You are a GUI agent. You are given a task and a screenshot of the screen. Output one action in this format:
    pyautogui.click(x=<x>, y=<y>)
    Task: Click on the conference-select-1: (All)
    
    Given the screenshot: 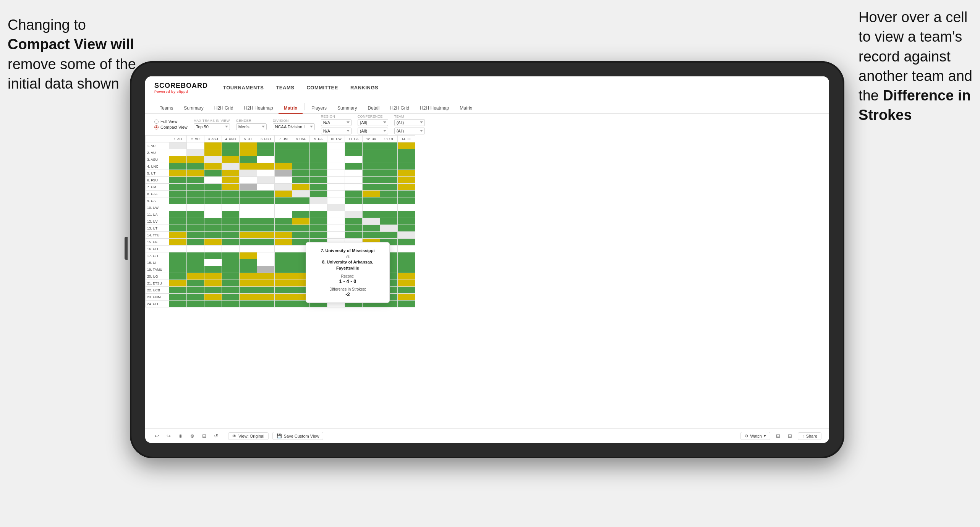 What is the action you would take?
    pyautogui.click(x=373, y=123)
    